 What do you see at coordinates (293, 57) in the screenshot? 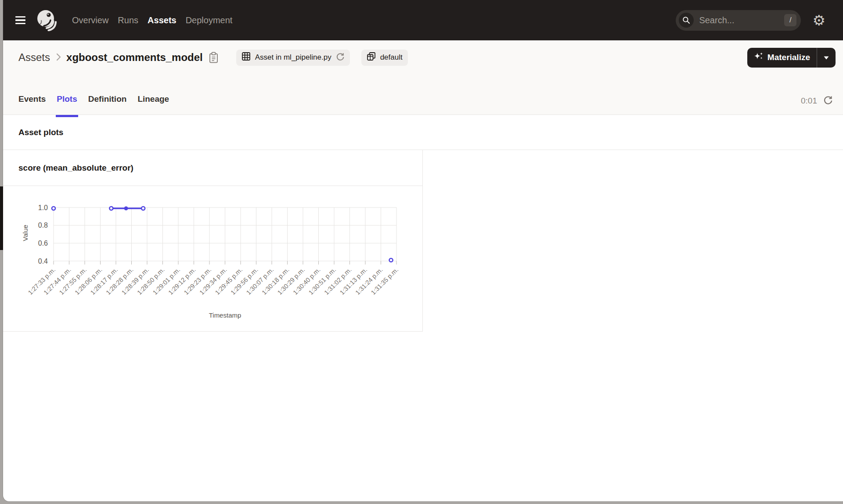
I see `code-location-label: Asset in ml_pipeline.py` at bounding box center [293, 57].